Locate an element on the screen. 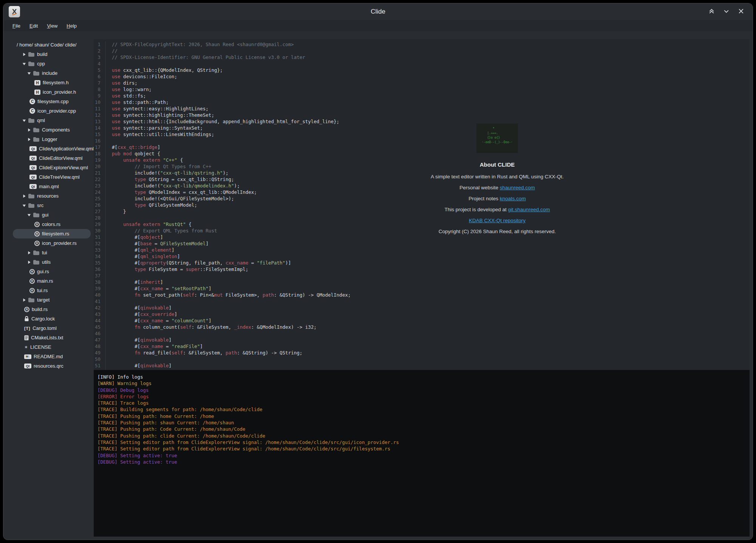 This screenshot has width=756, height=543. tree-item-qml: qml is located at coordinates (52, 120).